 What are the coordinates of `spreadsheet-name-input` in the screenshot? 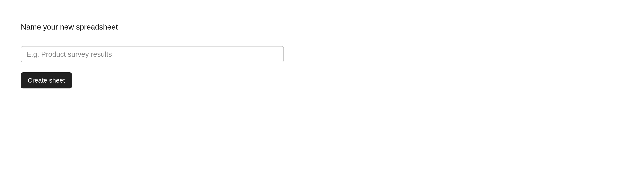 It's located at (152, 54).